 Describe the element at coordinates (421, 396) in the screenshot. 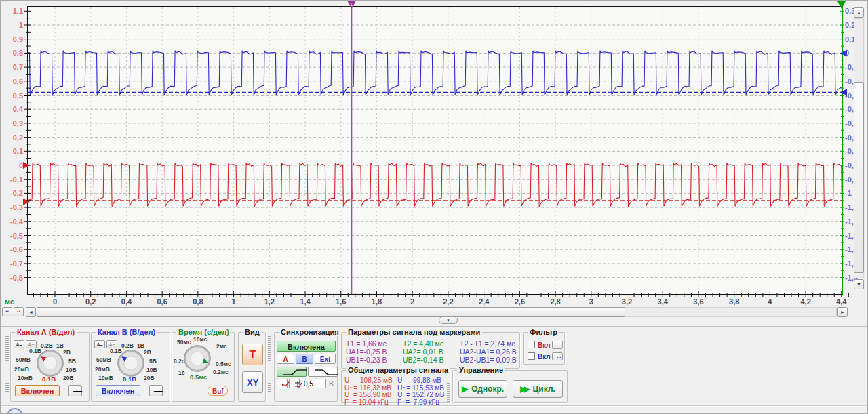

I see `general-param-value: U = 152,72 мВ` at that location.